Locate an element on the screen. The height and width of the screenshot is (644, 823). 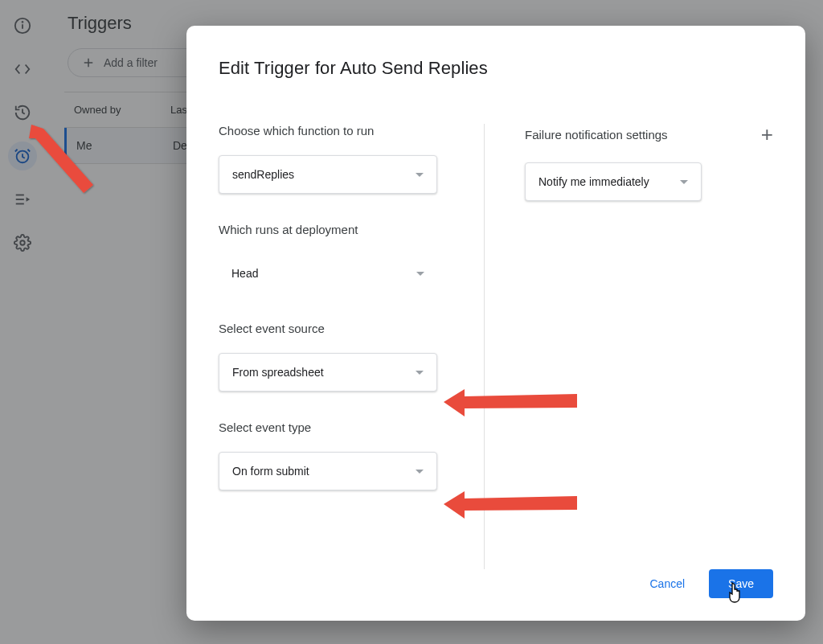
function-field: Choose which function to run sendReplies is located at coordinates (339, 159).